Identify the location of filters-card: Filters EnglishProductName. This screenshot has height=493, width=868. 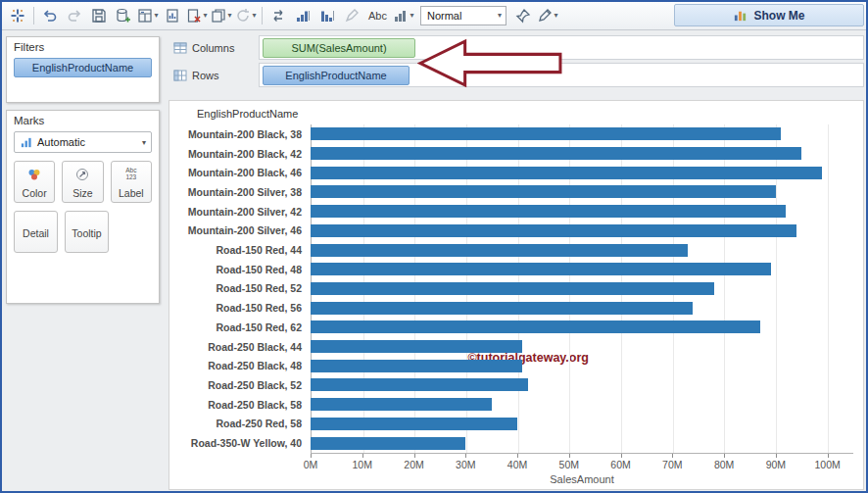
(82, 70).